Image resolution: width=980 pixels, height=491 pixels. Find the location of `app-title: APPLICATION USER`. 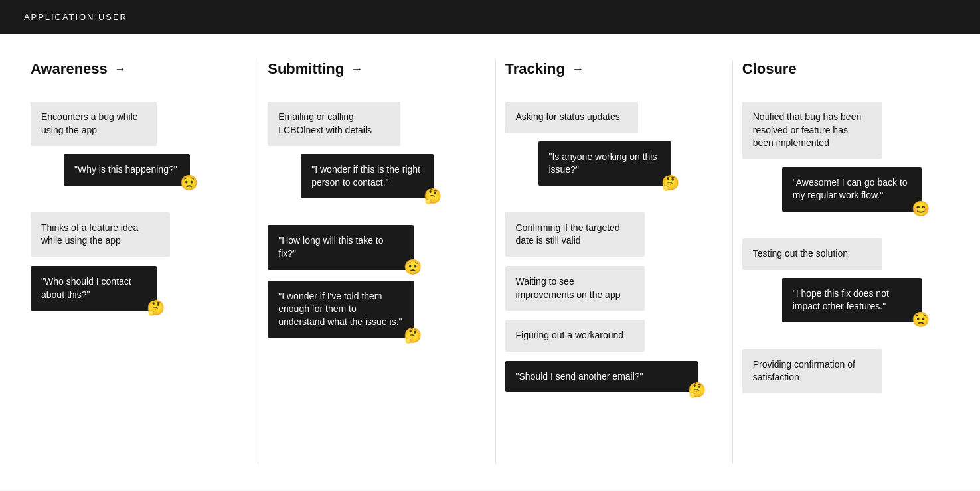

app-title: APPLICATION USER is located at coordinates (76, 17).